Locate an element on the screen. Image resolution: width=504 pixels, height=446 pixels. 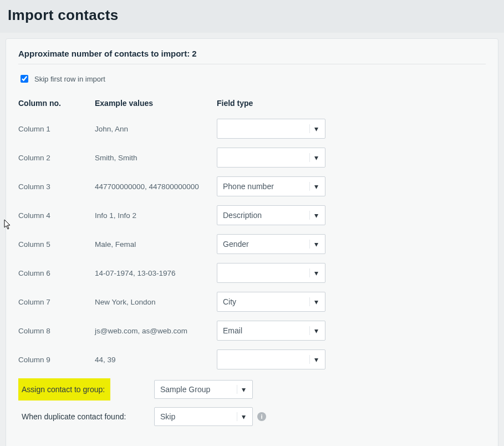
page-title: Import contacts is located at coordinates (252, 16).